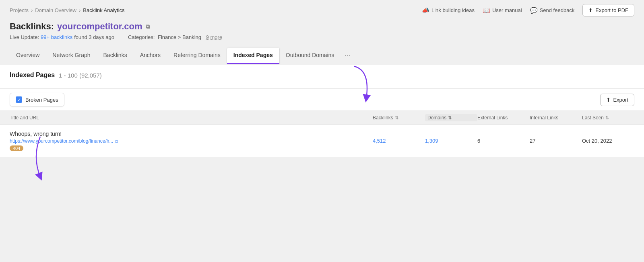  What do you see at coordinates (191, 147) in the screenshot?
I see `tag-404: 404` at bounding box center [191, 147].